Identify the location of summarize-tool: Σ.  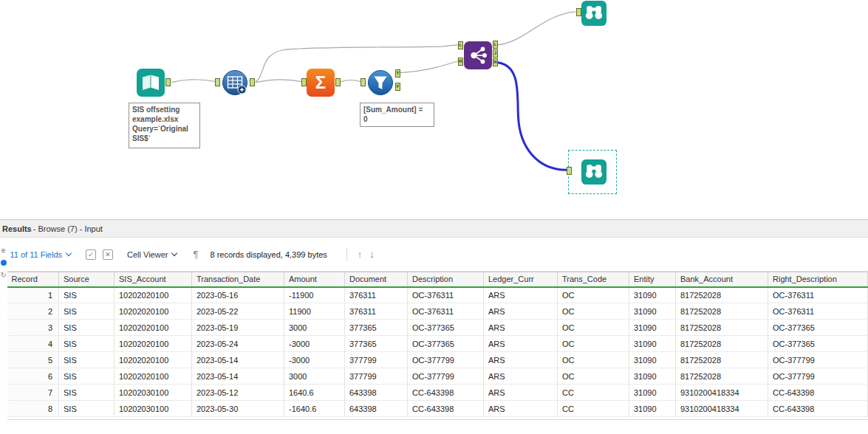
(321, 83).